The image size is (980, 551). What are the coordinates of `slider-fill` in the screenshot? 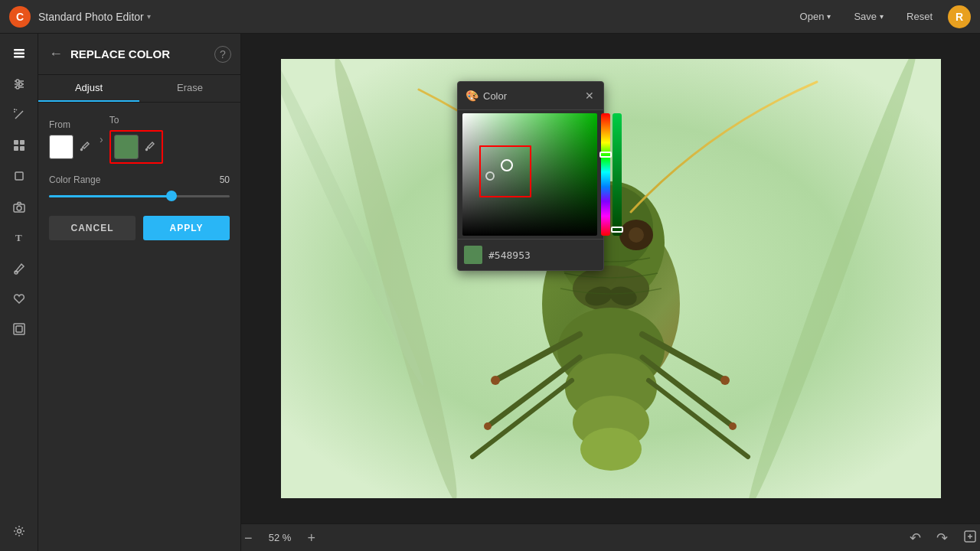 It's located at (110, 196).